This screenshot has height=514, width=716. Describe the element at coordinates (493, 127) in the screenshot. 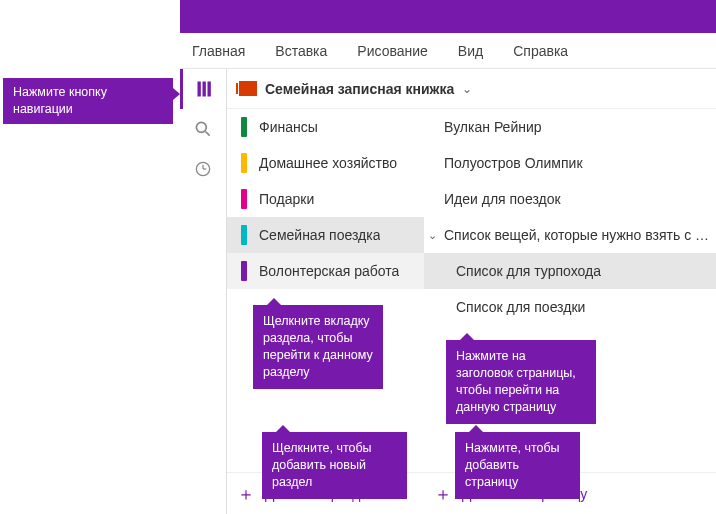

I see `page-label: Вулкан Рейнир` at that location.